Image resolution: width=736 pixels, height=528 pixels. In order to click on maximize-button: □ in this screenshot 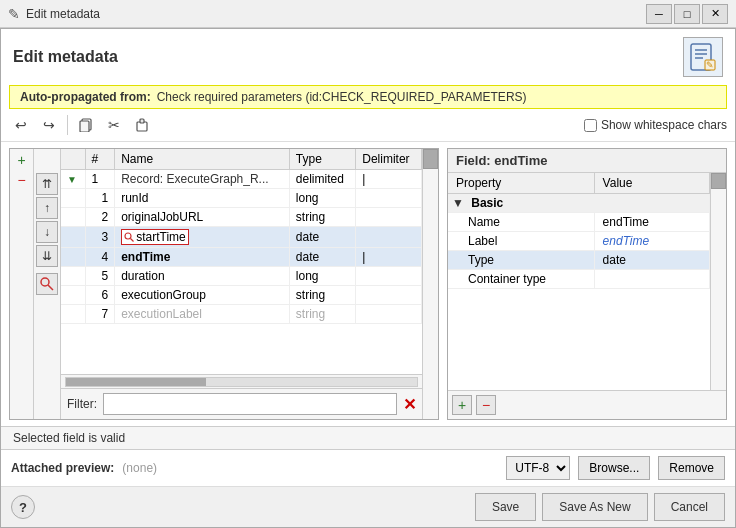, I will do `click(687, 14)`.